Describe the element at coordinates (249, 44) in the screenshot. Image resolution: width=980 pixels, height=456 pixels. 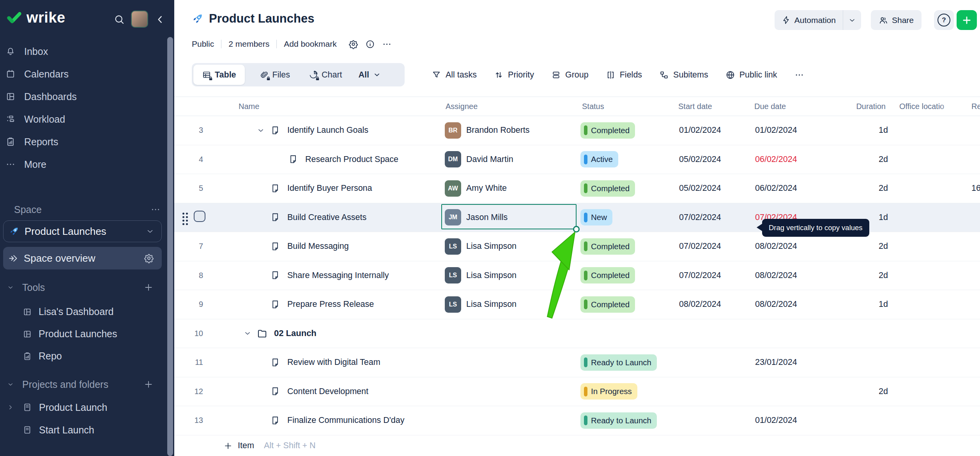
I see `members-link: 2 members` at that location.